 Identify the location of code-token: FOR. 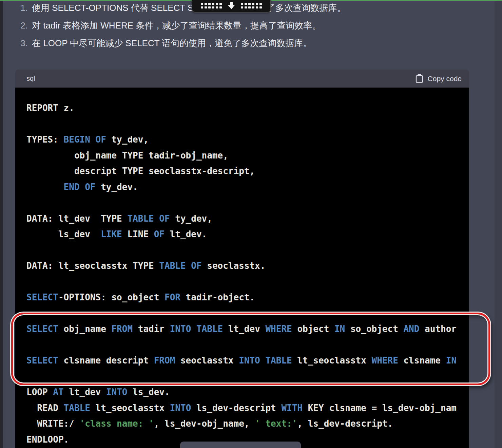
(172, 297).